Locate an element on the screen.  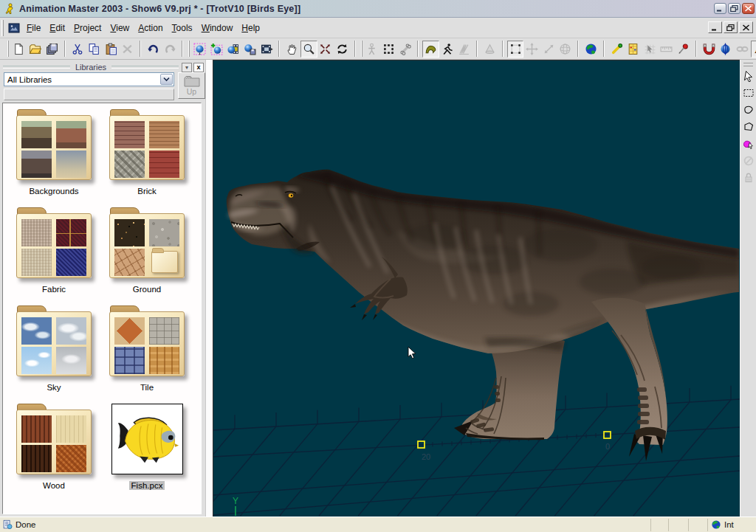
library-item-tile: Tile is located at coordinates (147, 354).